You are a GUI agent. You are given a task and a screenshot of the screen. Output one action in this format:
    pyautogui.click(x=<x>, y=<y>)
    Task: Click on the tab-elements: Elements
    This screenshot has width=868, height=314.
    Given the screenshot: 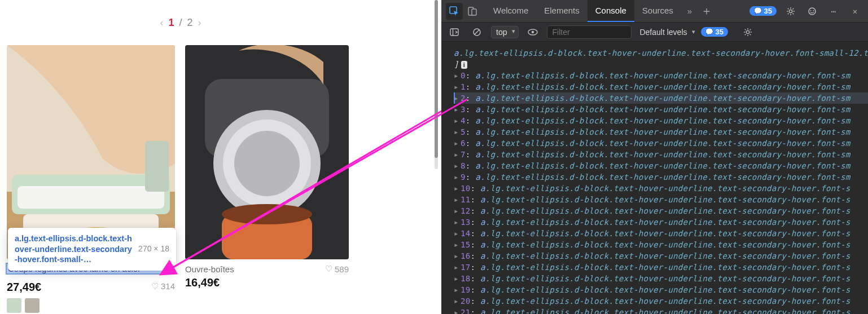 What is the action you would take?
    pyautogui.click(x=562, y=11)
    